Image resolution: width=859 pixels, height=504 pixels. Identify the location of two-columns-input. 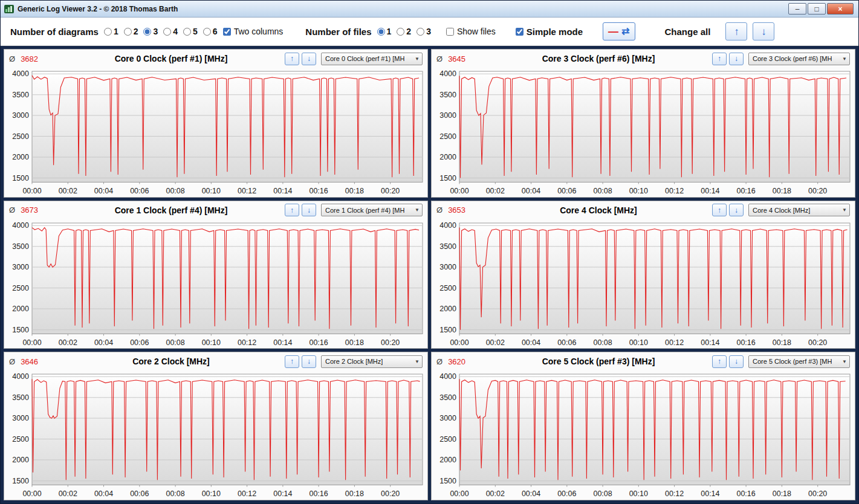
(227, 31).